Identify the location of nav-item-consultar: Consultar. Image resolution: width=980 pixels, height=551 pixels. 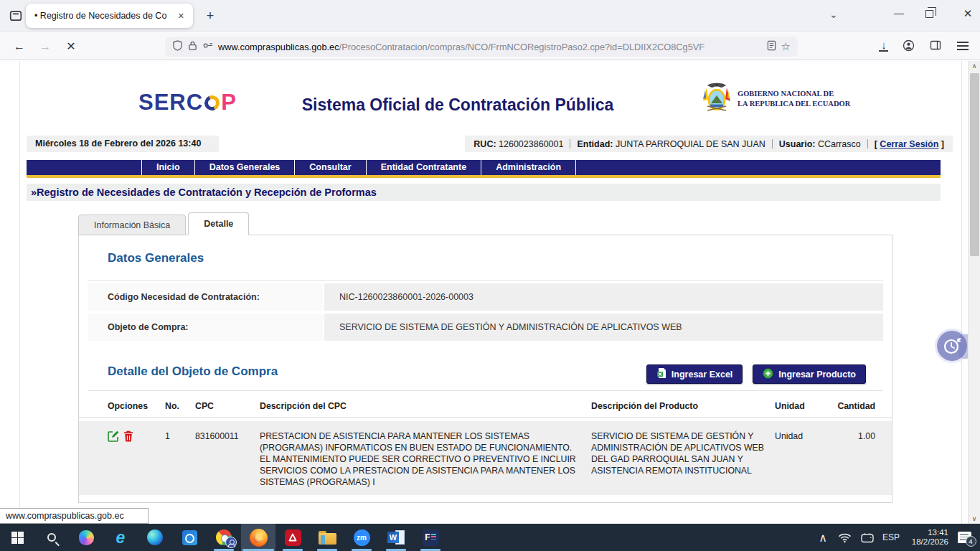
(330, 168).